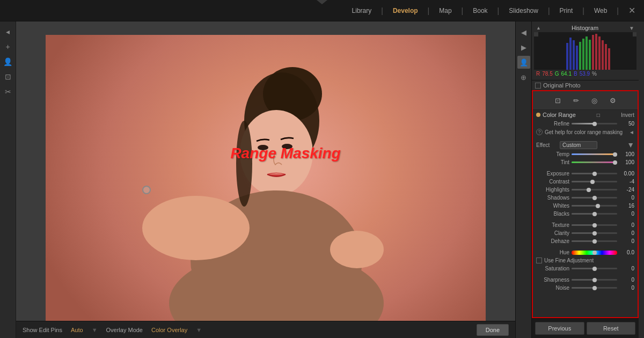 This screenshot has width=644, height=338. Describe the element at coordinates (627, 280) in the screenshot. I see `sharpness-value: 0` at that location.